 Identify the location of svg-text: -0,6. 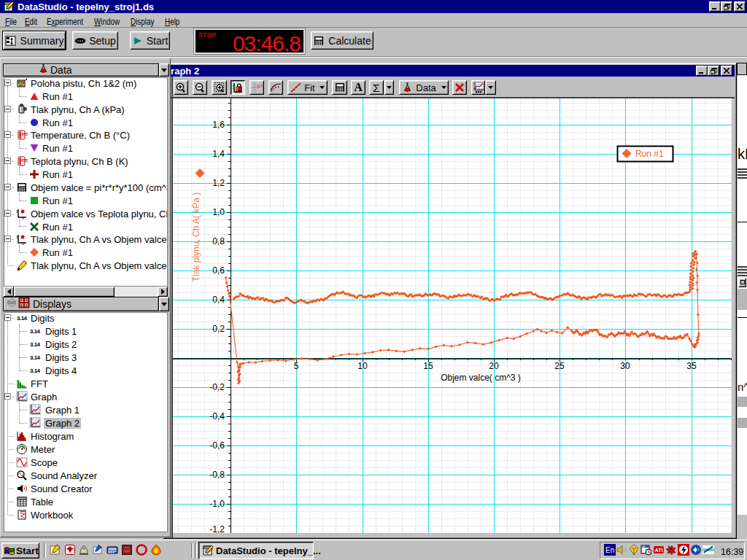
(217, 446).